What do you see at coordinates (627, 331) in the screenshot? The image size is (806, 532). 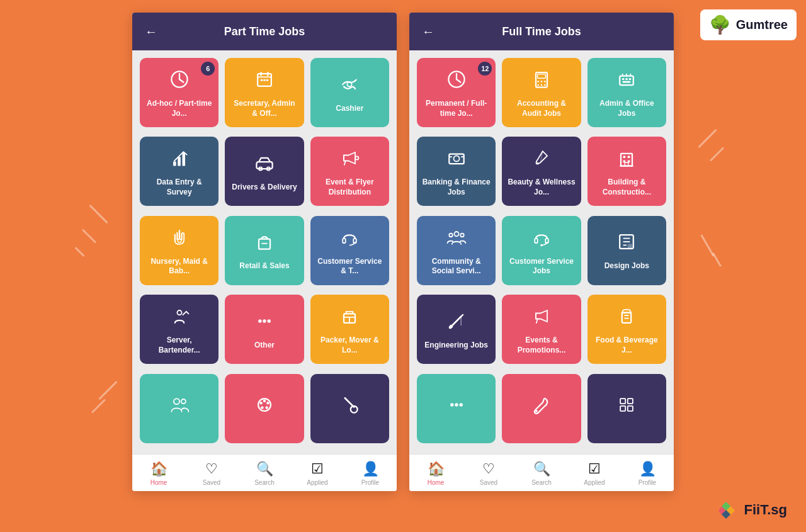 I see `job-card-wrapper: Food & Beverage J...` at bounding box center [627, 331].